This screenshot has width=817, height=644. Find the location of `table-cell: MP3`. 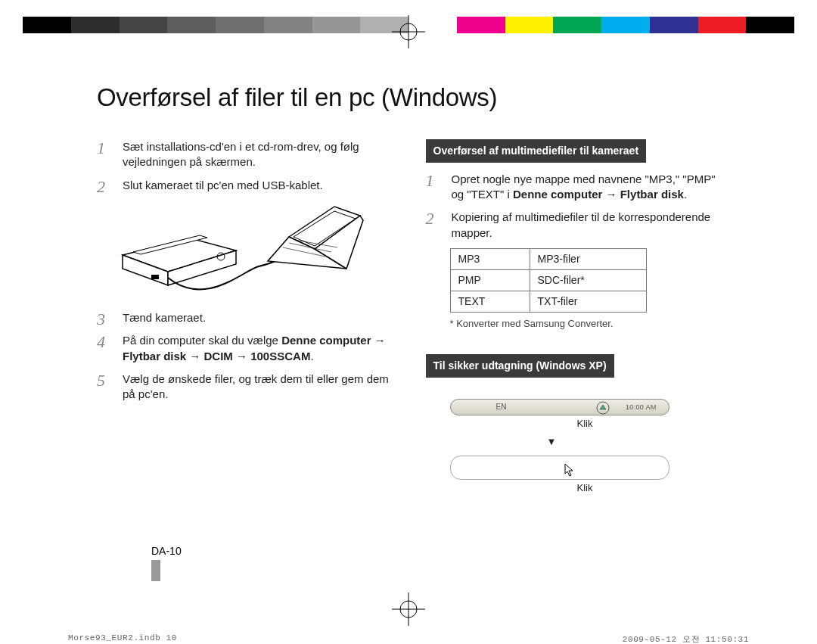

table-cell: MP3 is located at coordinates (490, 259).